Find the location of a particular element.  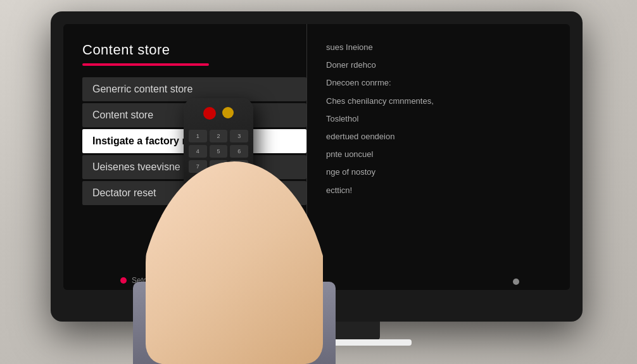

detail-line-6: pnte uoncuel is located at coordinates (442, 154).